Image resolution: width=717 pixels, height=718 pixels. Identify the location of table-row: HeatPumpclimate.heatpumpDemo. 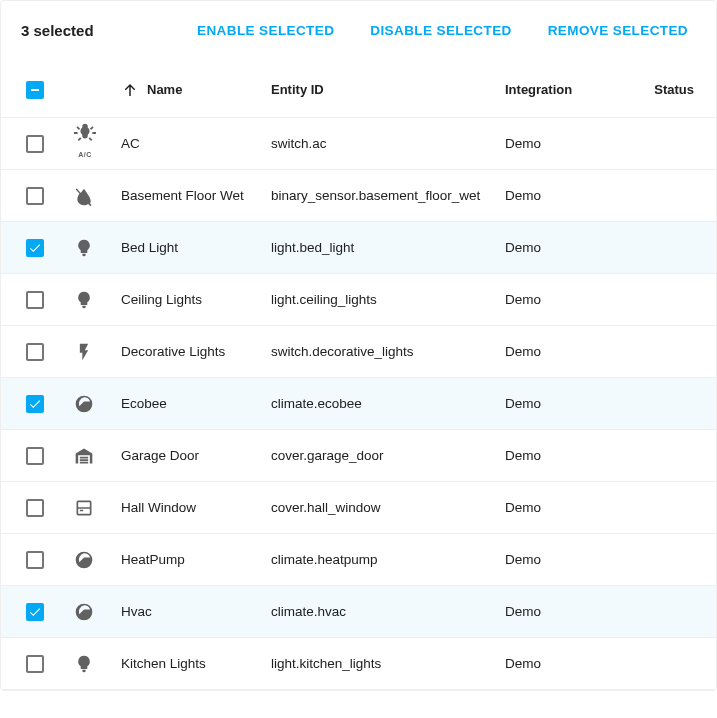
(358, 560).